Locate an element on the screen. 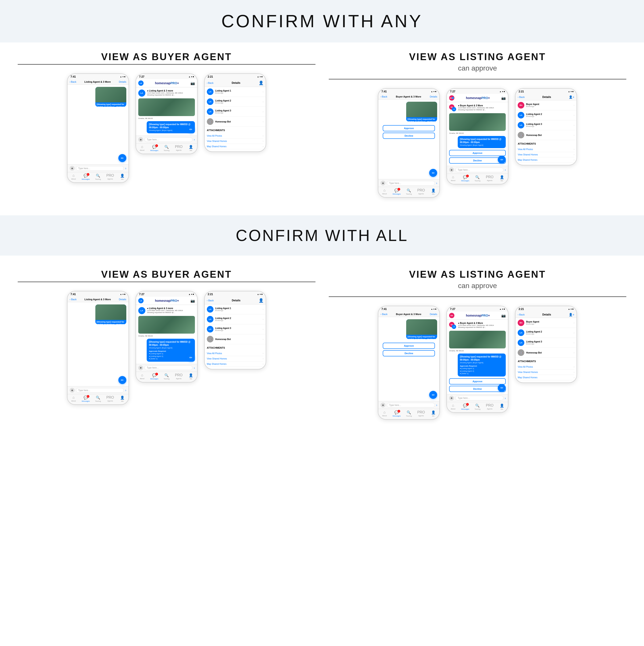 The height and width of the screenshot is (646, 644). details-right-6: 👤+ is located at coordinates (571, 97).